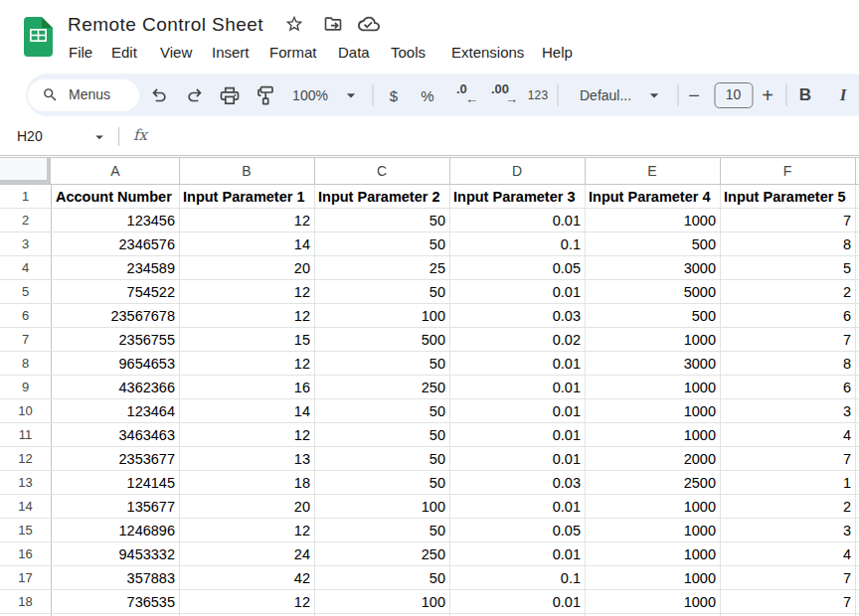  What do you see at coordinates (247, 292) in the screenshot?
I see `cell-B5: 12` at bounding box center [247, 292].